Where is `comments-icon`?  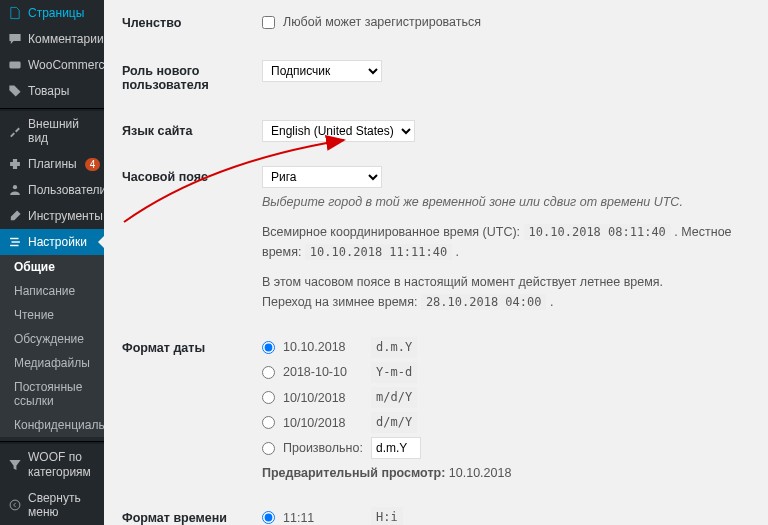
comments-icon is located at coordinates (15, 39).